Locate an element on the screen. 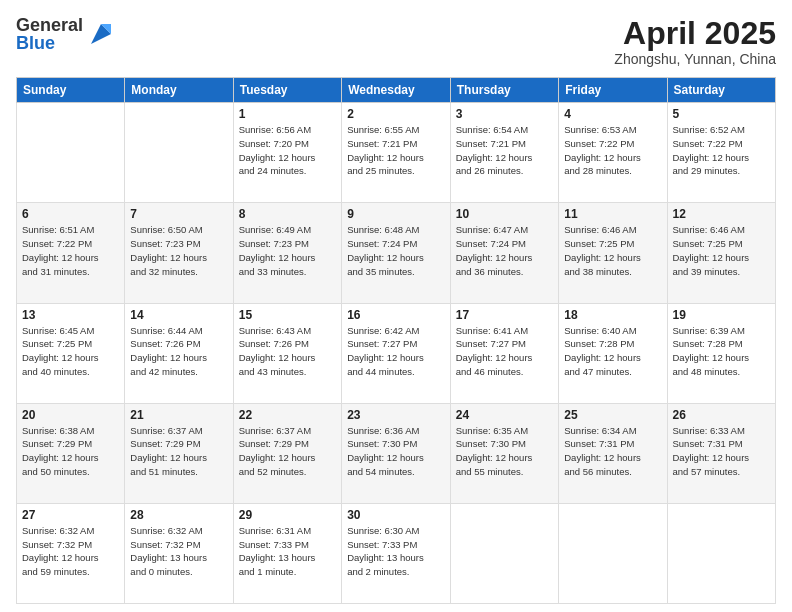  day-info-7: Sunrise: 6:50 AM Sunset: 7:23 PM Dayligh… is located at coordinates (178, 250).